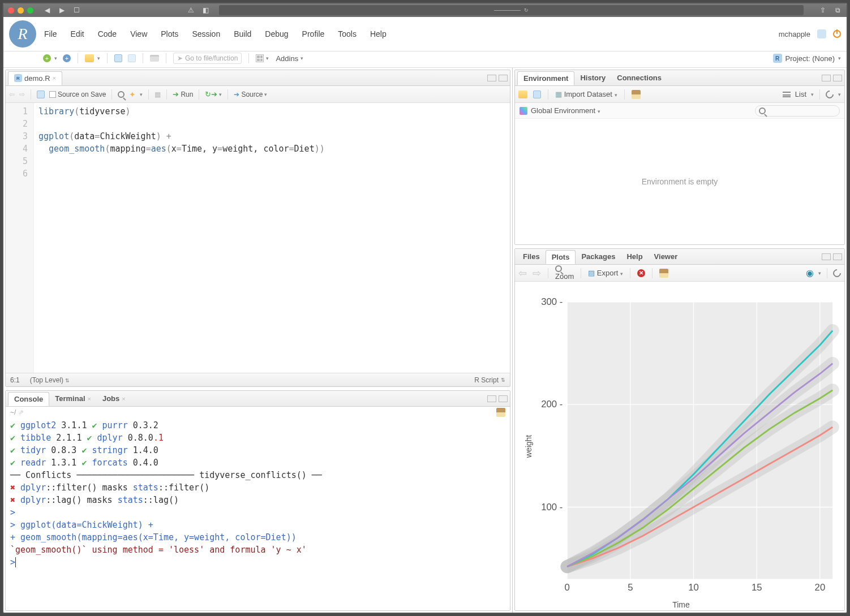 The image size is (850, 616). What do you see at coordinates (593, 78) in the screenshot?
I see `tab-history: History` at bounding box center [593, 78].